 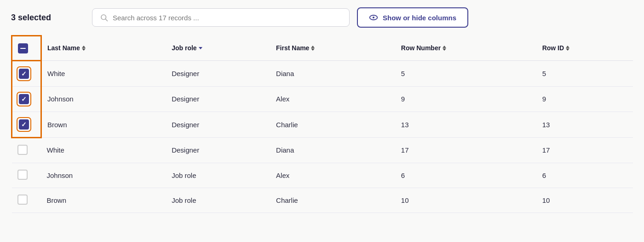 What do you see at coordinates (585, 200) in the screenshot?
I see `cell-row-id: 10` at bounding box center [585, 200].